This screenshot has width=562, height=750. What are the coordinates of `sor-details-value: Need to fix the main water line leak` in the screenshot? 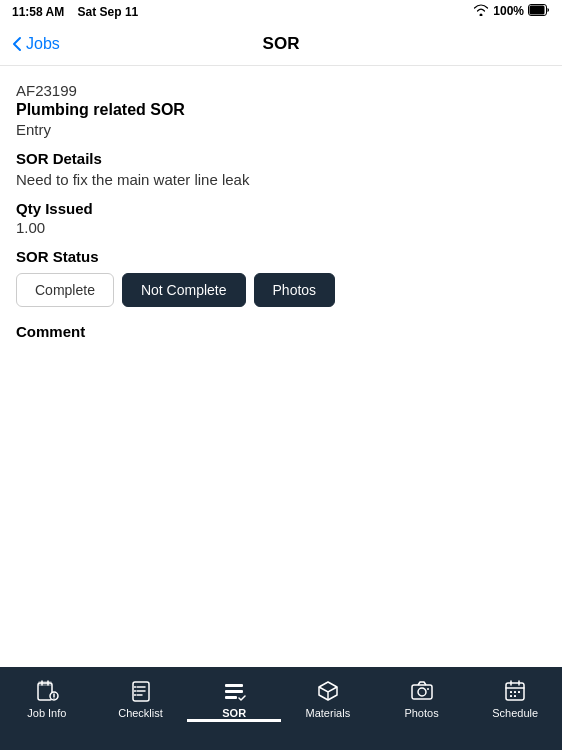 It's located at (281, 180).